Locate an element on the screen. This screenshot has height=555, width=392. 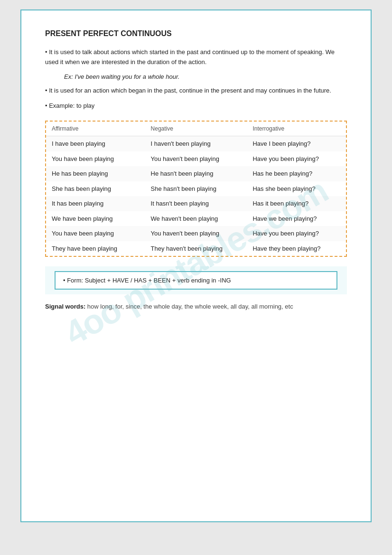
description-2: • It is used for an action which began i… is located at coordinates (196, 91).